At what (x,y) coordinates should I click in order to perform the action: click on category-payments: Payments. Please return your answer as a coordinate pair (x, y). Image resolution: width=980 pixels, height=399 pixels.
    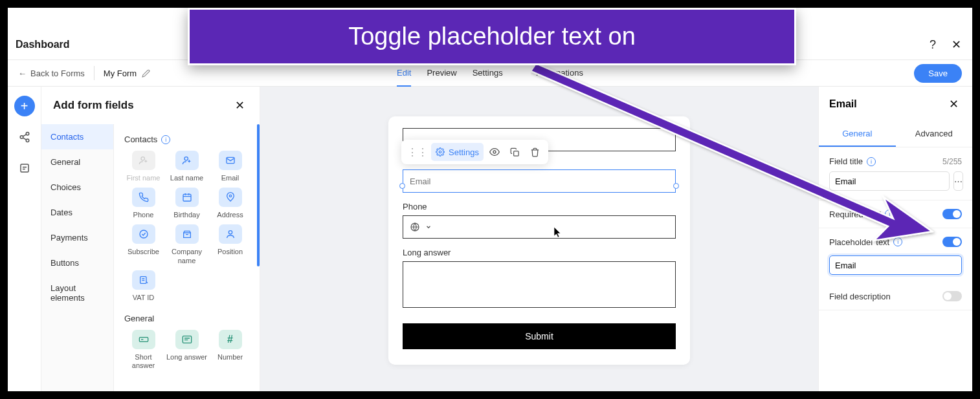
    Looking at the image, I should click on (78, 238).